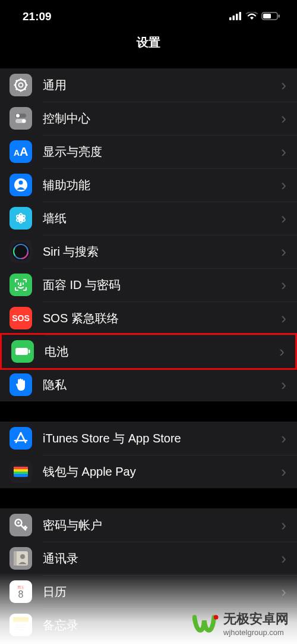  I want to click on display-icon: AA, so click(21, 152).